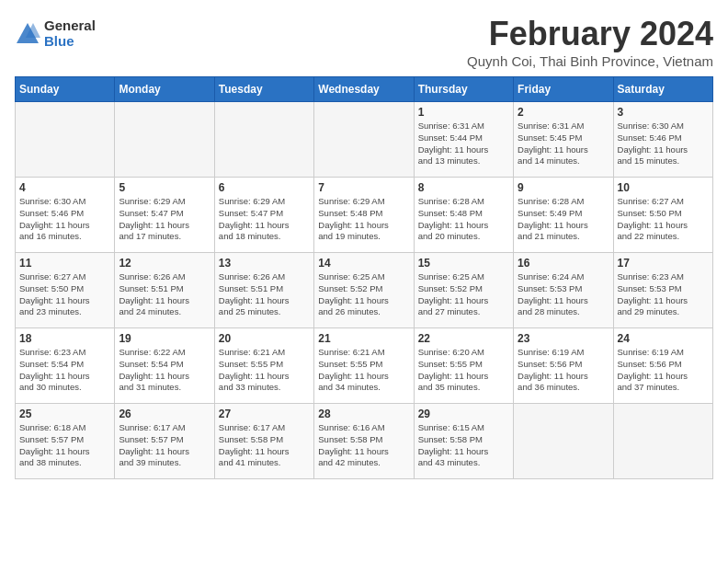  Describe the element at coordinates (265, 445) in the screenshot. I see `day-info: Sunrise: 6:17 AM Sunset: 5:58 PM Dayligh…` at that location.